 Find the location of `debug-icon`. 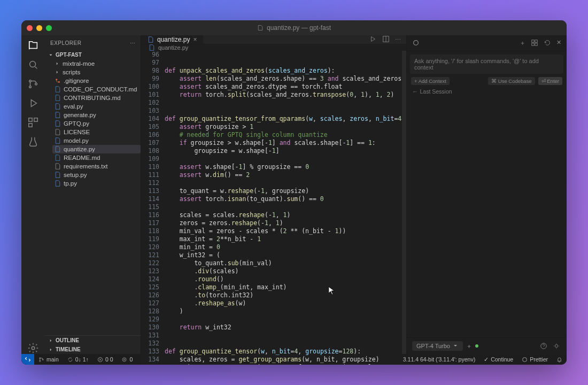

debug-icon is located at coordinates (33, 103).